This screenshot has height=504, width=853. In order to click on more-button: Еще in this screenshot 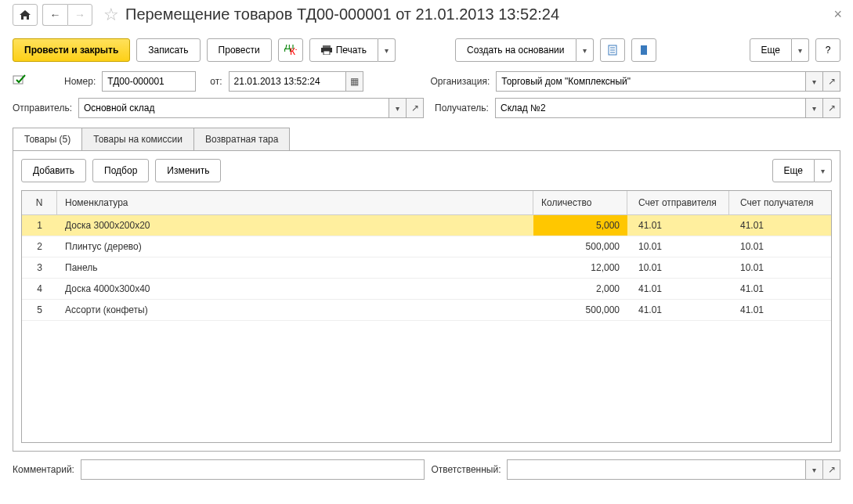, I will do `click(771, 50)`.